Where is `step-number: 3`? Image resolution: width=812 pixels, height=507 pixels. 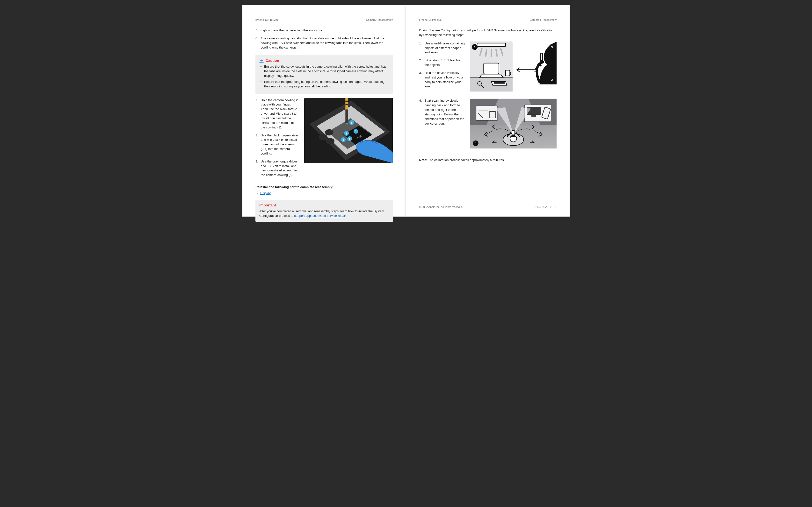 step-number: 3 is located at coordinates (422, 73).